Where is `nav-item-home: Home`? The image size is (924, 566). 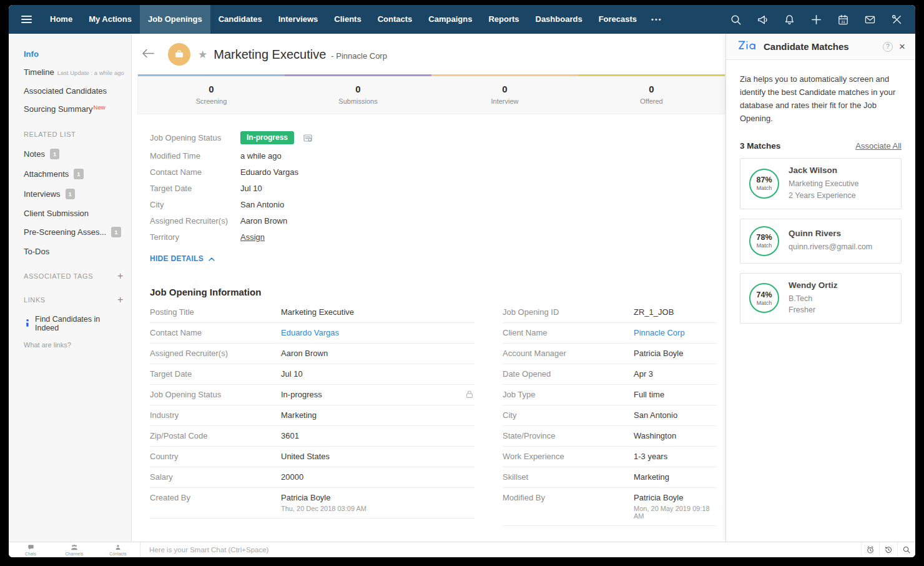 nav-item-home: Home is located at coordinates (61, 19).